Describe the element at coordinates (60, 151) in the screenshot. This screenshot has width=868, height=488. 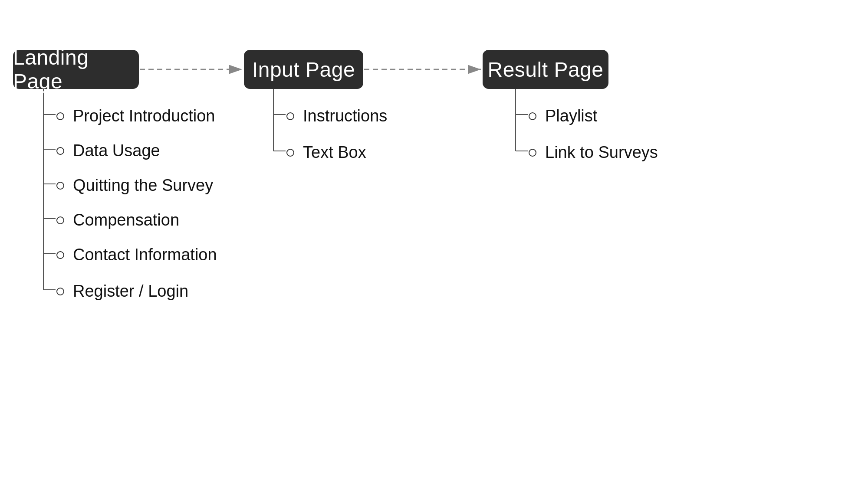
I see `circle-data-usage` at that location.